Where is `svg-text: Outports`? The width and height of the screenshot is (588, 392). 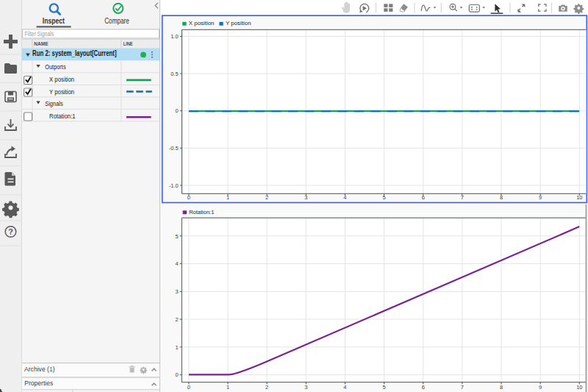
svg-text: Outports is located at coordinates (56, 67).